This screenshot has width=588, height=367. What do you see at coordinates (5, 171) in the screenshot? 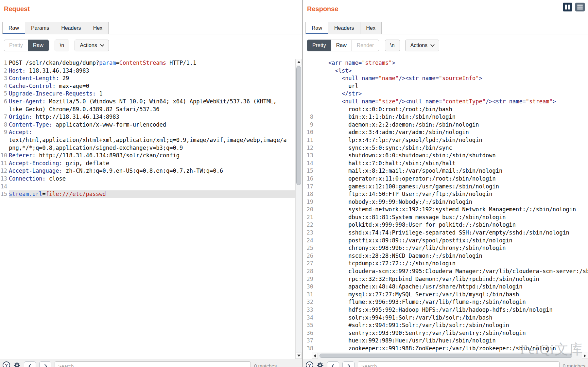
I see `line-number: 12` at bounding box center [5, 171].